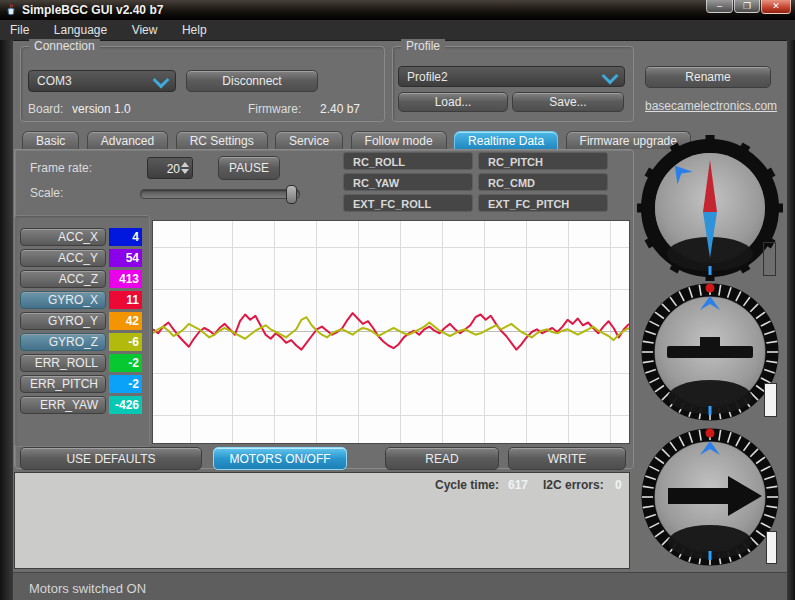 The width and height of the screenshot is (795, 600). Describe the element at coordinates (110, 459) in the screenshot. I see `use-defaults-label: USE DEFAULTS` at that location.